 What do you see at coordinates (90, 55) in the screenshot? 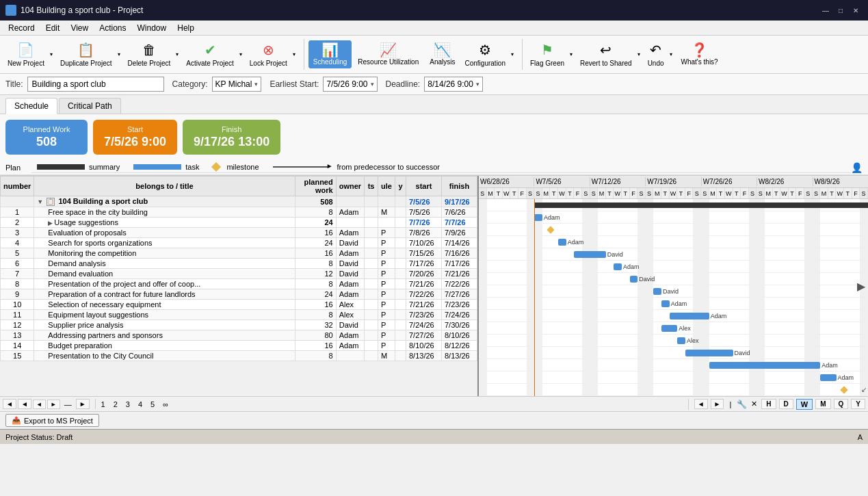
I see `duplicate-project-btn: 📋 Duplicate Project ▾` at bounding box center [90, 55].